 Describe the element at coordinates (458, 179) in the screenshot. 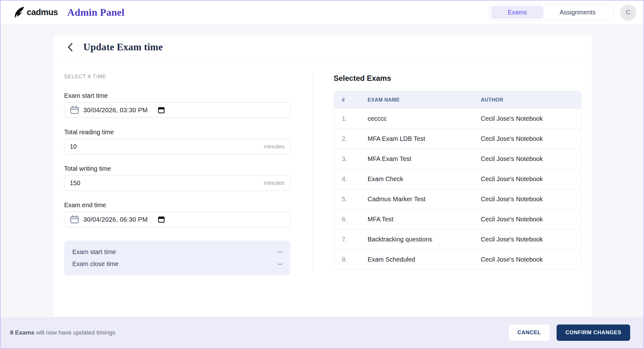

I see `table-row: 4. Exam Check Cecil Jose's Notebook` at that location.